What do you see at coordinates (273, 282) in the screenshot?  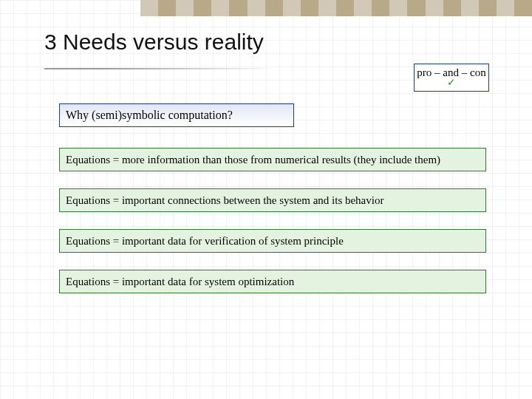 I see `point-item: Equations = important data for system op…` at bounding box center [273, 282].